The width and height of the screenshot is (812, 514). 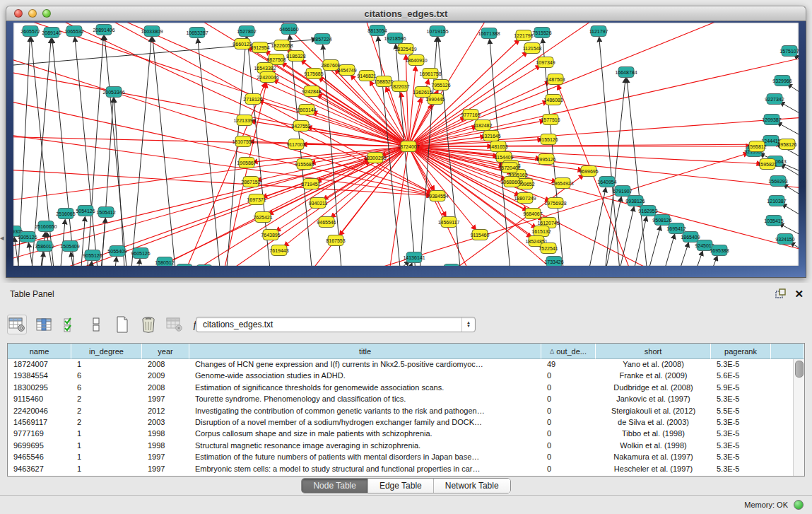 I want to click on table-scrollbar-thumb, so click(x=799, y=369).